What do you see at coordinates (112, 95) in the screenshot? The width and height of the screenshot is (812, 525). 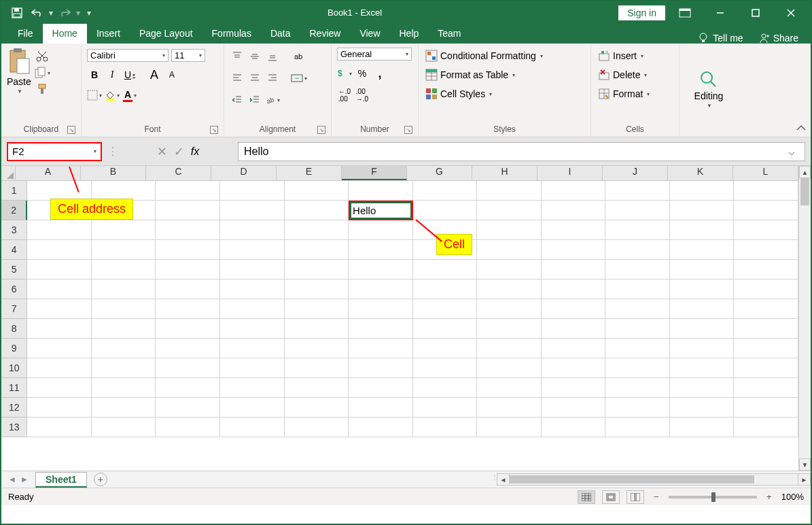 I see `fill-color-button: ▾` at bounding box center [112, 95].